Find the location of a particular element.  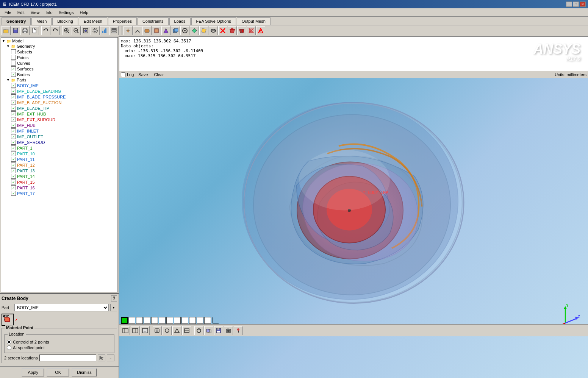

tb-geo-surface is located at coordinates (147, 31).